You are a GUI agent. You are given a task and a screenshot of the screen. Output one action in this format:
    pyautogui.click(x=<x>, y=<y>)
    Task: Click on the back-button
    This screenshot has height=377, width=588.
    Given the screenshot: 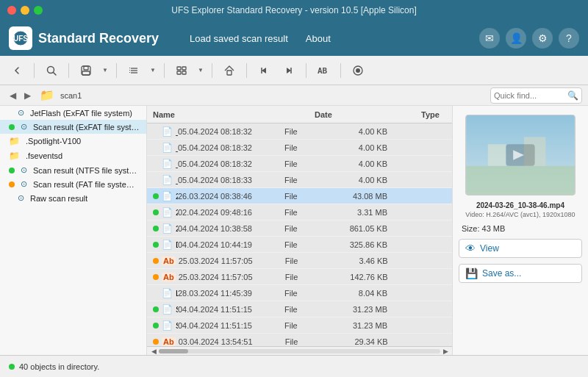 What is the action you would take?
    pyautogui.click(x=17, y=71)
    